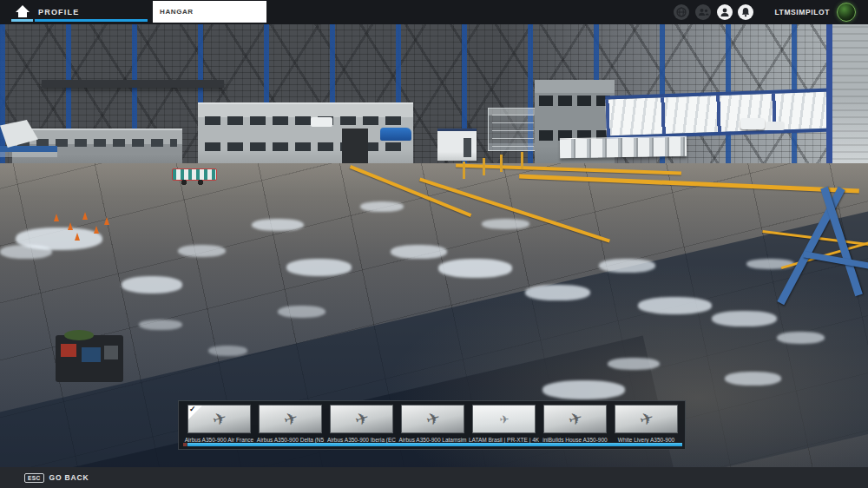 This screenshot has height=488, width=868. I want to click on top-menu-bar: PROFILE HANGAR, so click(434, 12).